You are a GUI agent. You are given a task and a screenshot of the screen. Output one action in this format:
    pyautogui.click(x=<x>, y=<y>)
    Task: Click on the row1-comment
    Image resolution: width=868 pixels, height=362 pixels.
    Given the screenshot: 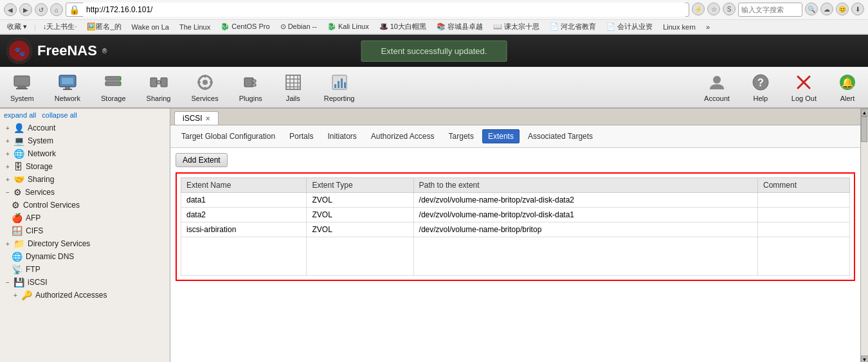 What is the action you would take?
    pyautogui.click(x=804, y=201)
    